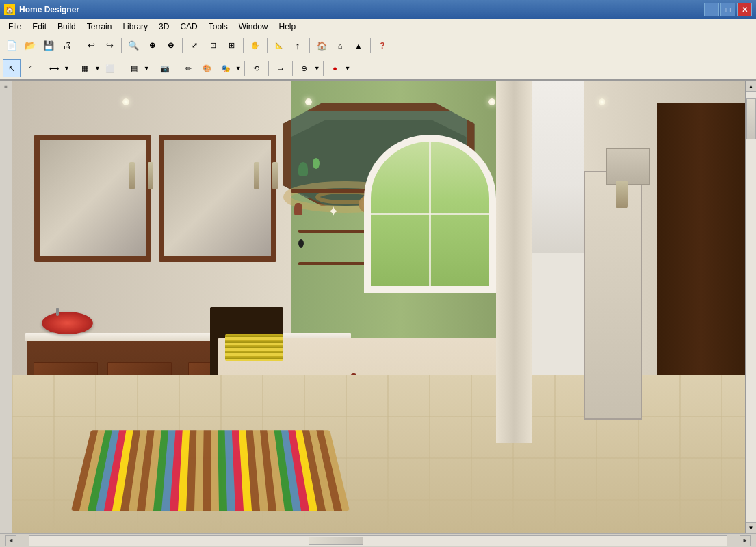  I want to click on shower-area, so click(613, 295).